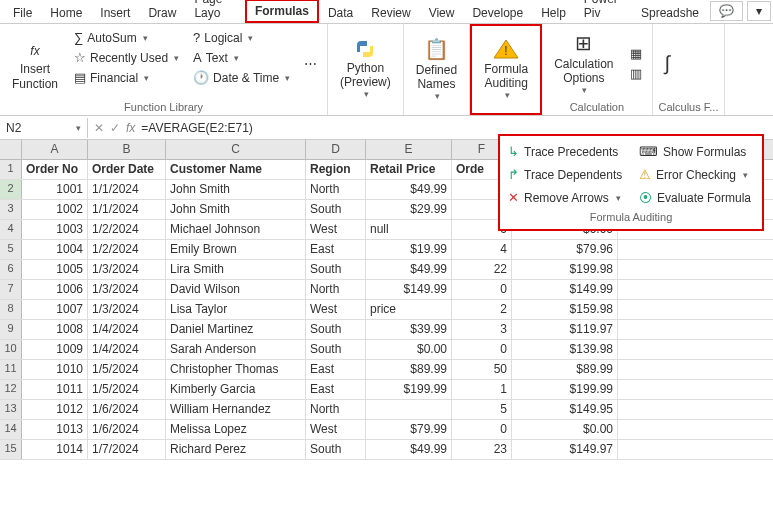 The width and height of the screenshot is (773, 507). I want to click on data-cell: 2, so click(482, 310).